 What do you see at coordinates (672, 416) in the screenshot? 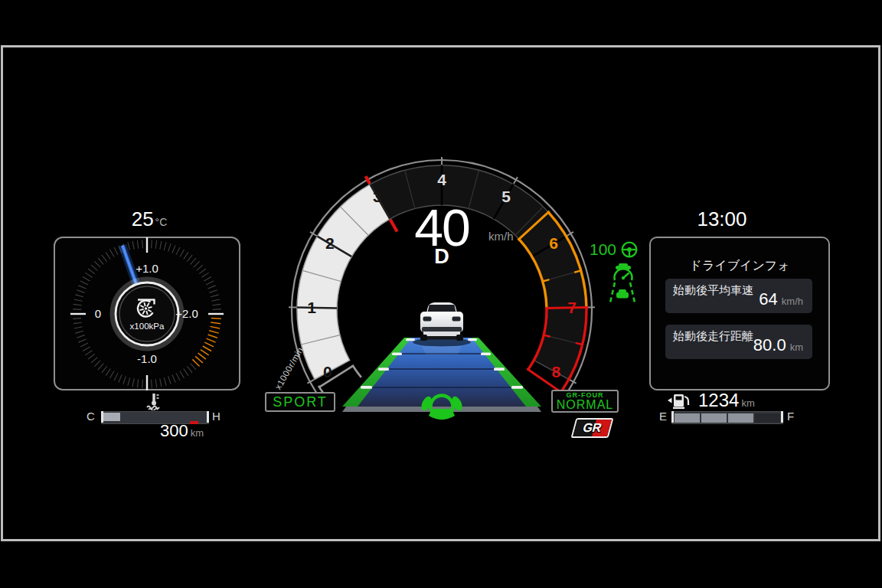
I see `fuel-bar-left-cap` at bounding box center [672, 416].